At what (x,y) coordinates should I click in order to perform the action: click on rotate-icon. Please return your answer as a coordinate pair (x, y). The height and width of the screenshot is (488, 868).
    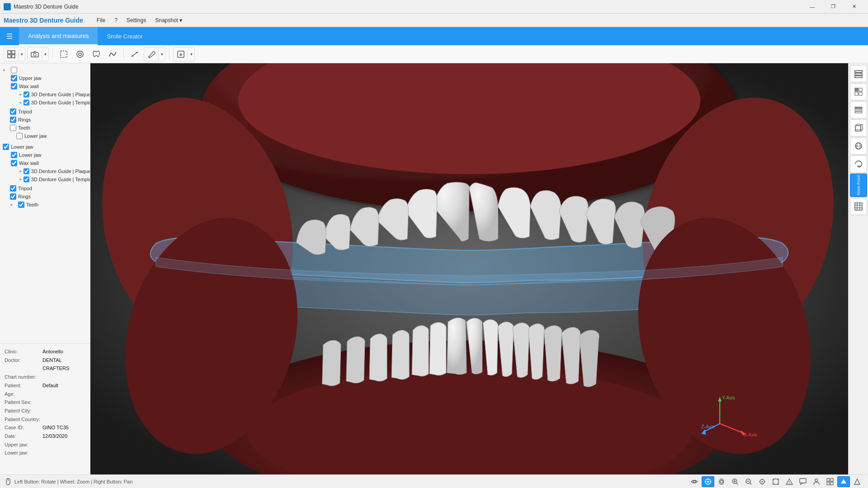
    Looking at the image, I should click on (859, 164).